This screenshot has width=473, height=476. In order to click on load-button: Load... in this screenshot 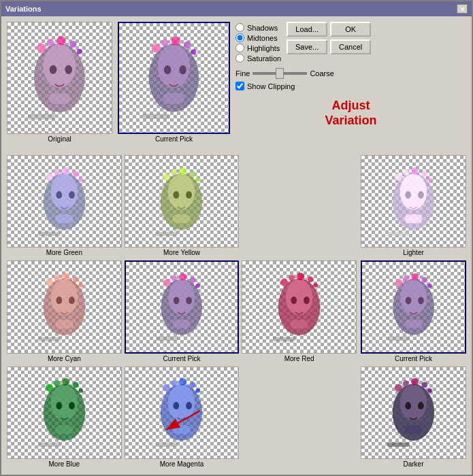, I will do `click(307, 29)`.